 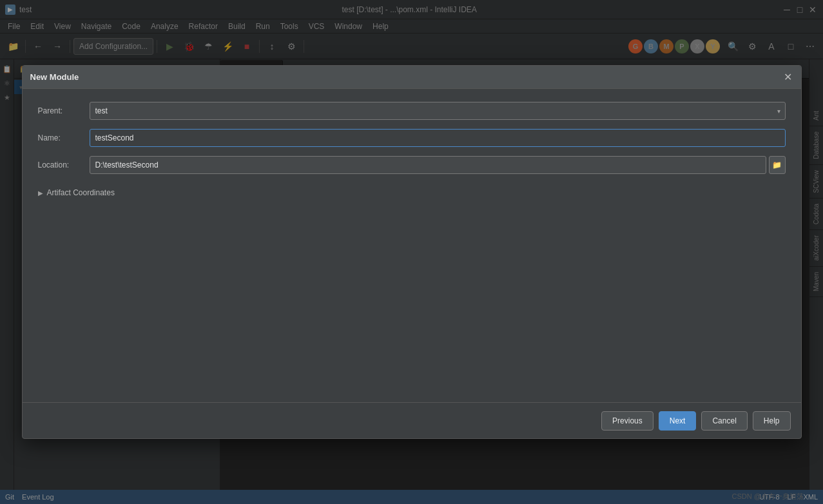 What do you see at coordinates (724, 421) in the screenshot?
I see `cancel-button: Cancel` at bounding box center [724, 421].